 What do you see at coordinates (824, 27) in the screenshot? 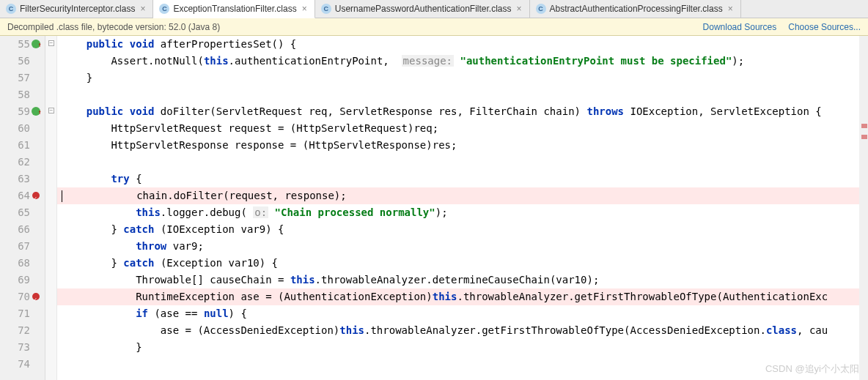
I see `choose-sources-link: Choose Sources...` at bounding box center [824, 27].